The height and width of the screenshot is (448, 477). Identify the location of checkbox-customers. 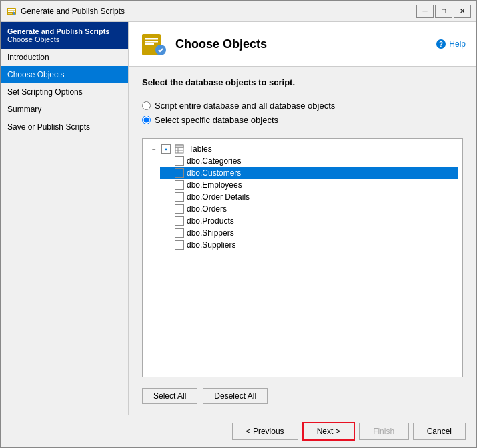
(179, 173).